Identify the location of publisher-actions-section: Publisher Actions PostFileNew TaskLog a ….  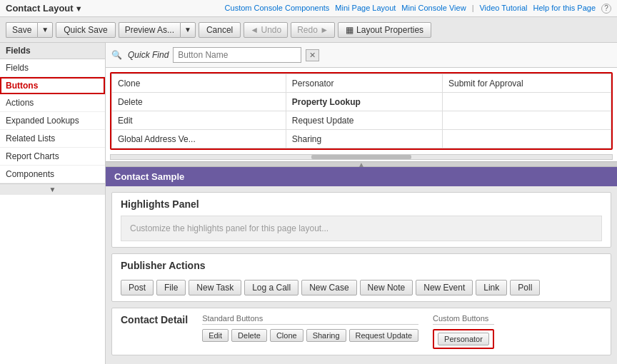
(361, 278).